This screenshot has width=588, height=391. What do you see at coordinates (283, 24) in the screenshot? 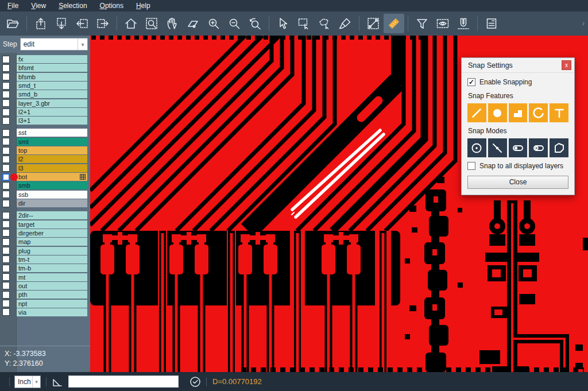
I see `select-pointer-button` at bounding box center [283, 24].